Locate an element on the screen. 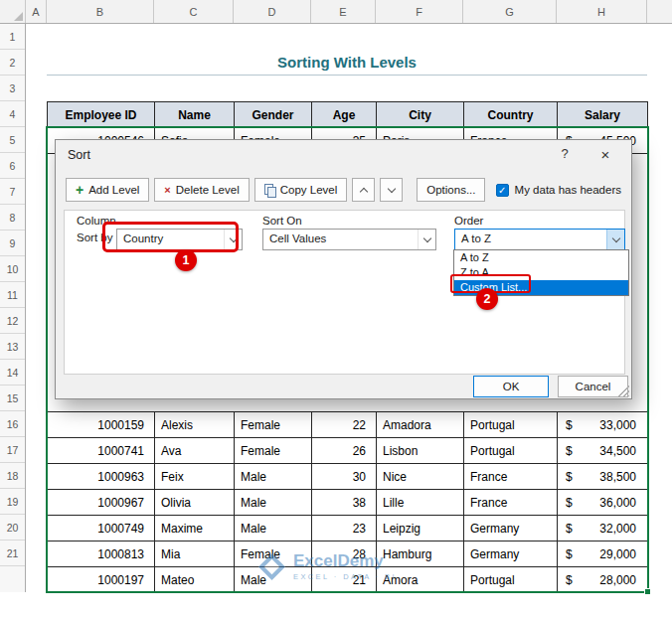 The height and width of the screenshot is (619, 672). delete-level-button: × Delete Level is located at coordinates (201, 190).